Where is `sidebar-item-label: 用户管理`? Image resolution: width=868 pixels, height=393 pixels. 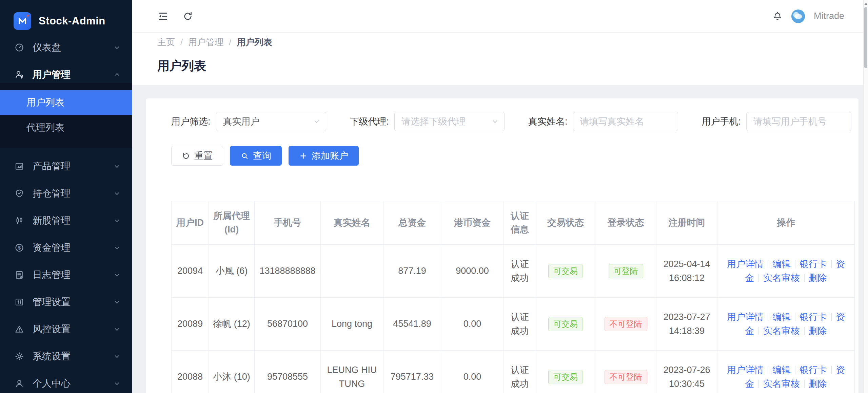 sidebar-item-label: 用户管理 is located at coordinates (73, 75).